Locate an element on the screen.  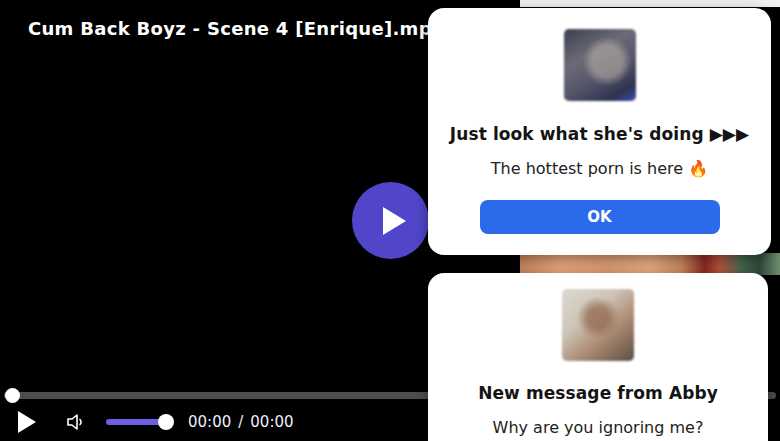
popup-promo-title: Just look what she's doing ▶▶▶ is located at coordinates (600, 134).